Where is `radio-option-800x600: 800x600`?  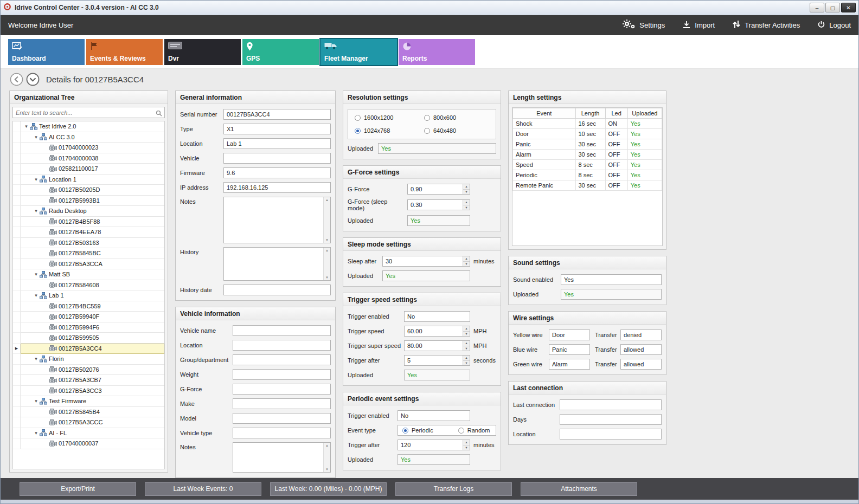 radio-option-800x600: 800x600 is located at coordinates (457, 118).